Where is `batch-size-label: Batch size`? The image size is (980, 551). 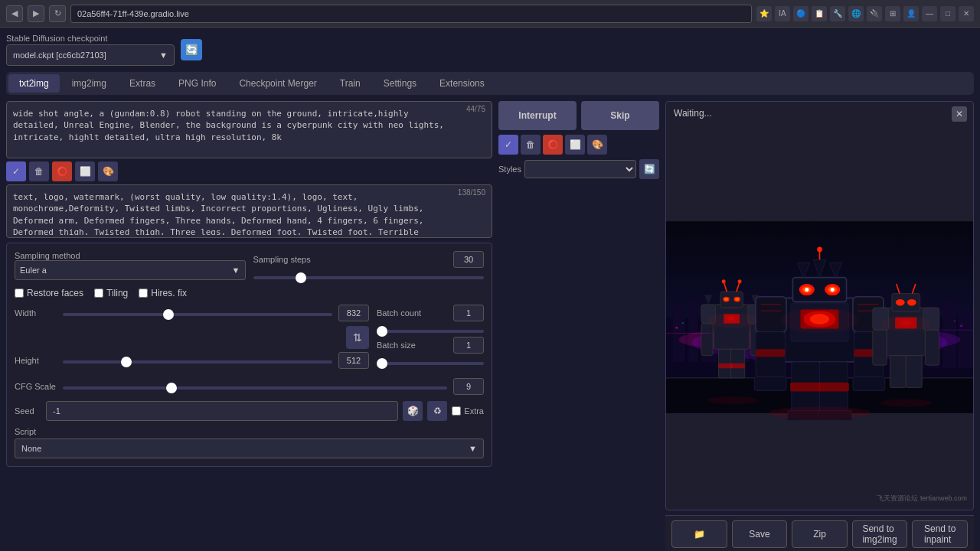 batch-size-label: Batch size is located at coordinates (397, 345).